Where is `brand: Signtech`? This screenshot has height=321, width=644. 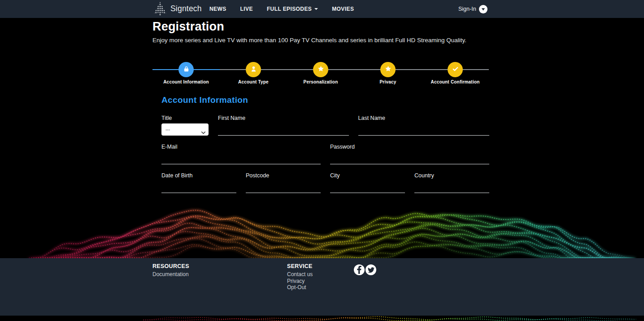 brand: Signtech is located at coordinates (178, 9).